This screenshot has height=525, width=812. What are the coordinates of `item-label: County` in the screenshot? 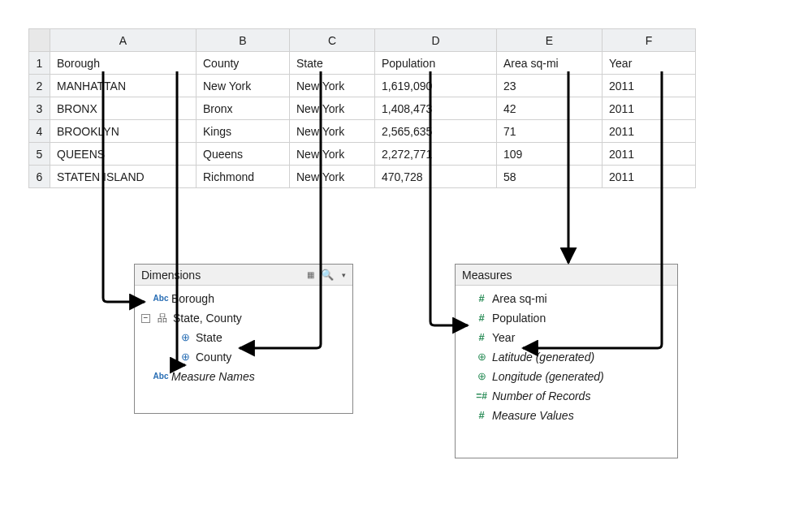 It's located at (214, 357).